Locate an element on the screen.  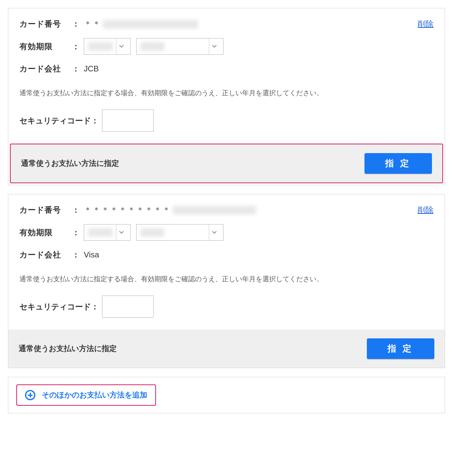
card-number-row: カード番号 ： ＊＊＊＊＊＊＊＊＊＊ is located at coordinates (226, 210).